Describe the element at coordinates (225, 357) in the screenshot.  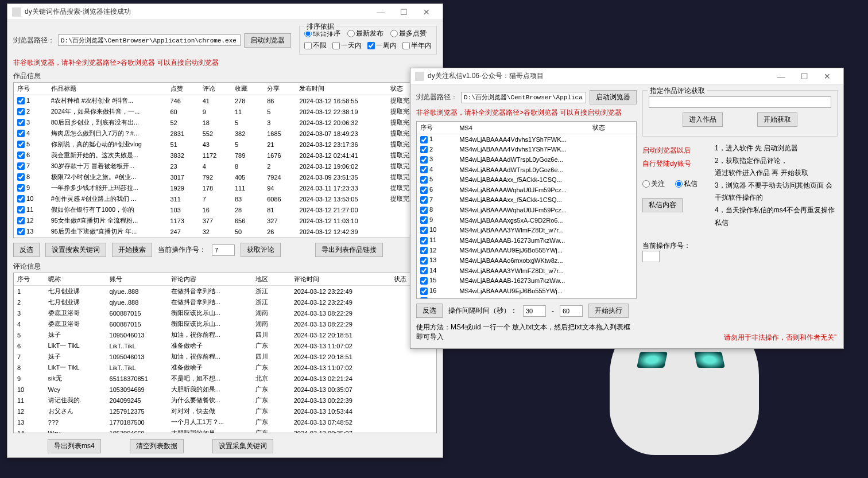
I see `table-row: 7妹子1095046013加油，祝你前程...四川2024-03-12 20:1…` at that location.